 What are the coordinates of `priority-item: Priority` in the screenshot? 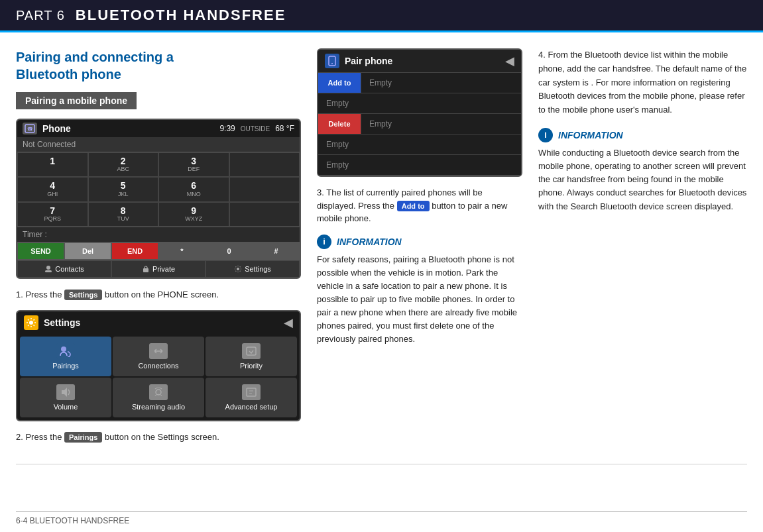 It's located at (251, 356).